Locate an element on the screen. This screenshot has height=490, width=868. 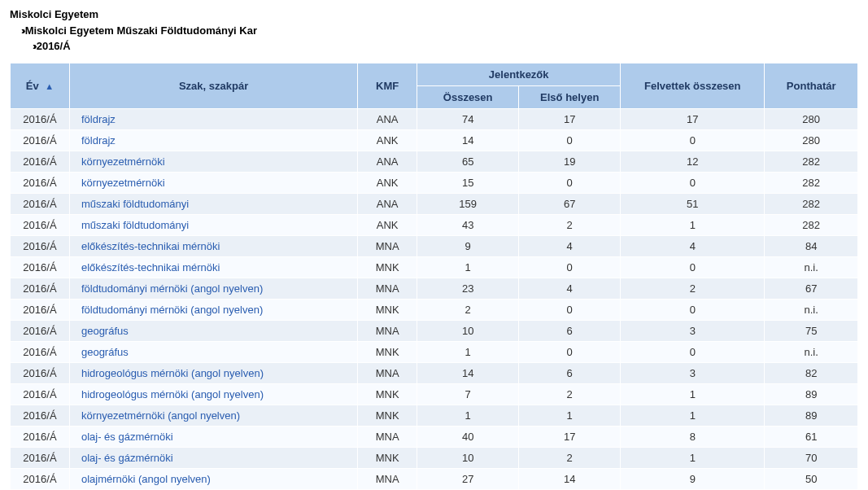
cell-felvettek: 4 is located at coordinates (693, 246).